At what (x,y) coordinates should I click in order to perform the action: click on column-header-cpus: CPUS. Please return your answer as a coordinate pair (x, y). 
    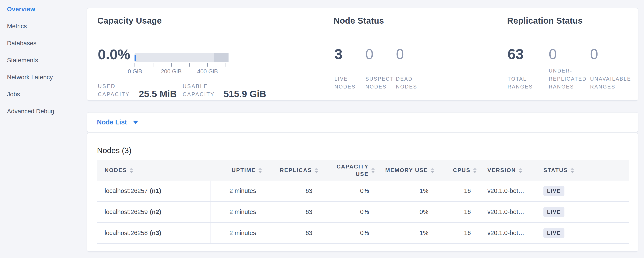
    Looking at the image, I should click on (456, 170).